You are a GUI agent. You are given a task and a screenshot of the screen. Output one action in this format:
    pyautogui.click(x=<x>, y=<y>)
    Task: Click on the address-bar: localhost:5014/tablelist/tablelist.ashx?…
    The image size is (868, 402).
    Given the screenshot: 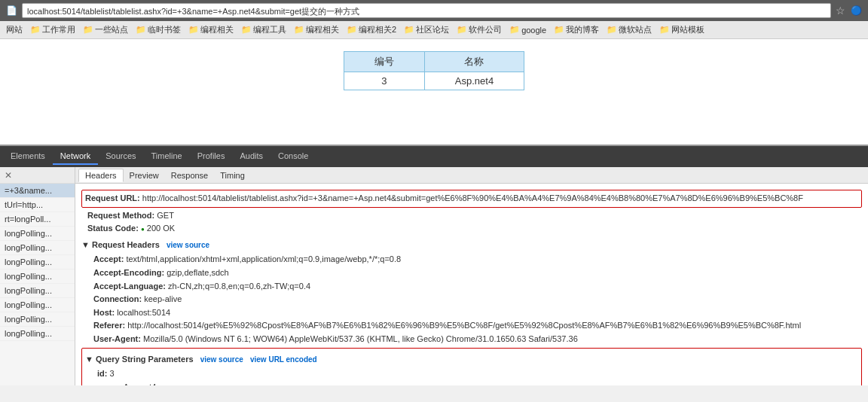 What is the action you would take?
    pyautogui.click(x=426, y=11)
    